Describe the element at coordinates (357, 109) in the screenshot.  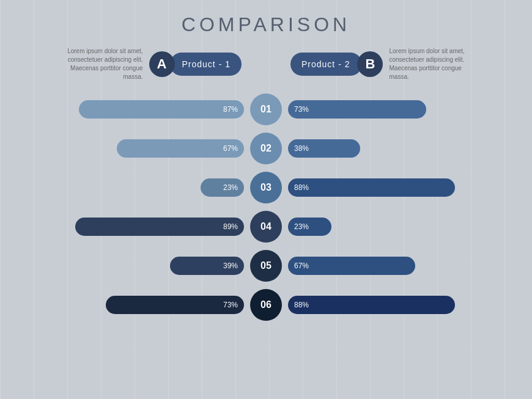
I see `bar-right-01: 73%` at that location.